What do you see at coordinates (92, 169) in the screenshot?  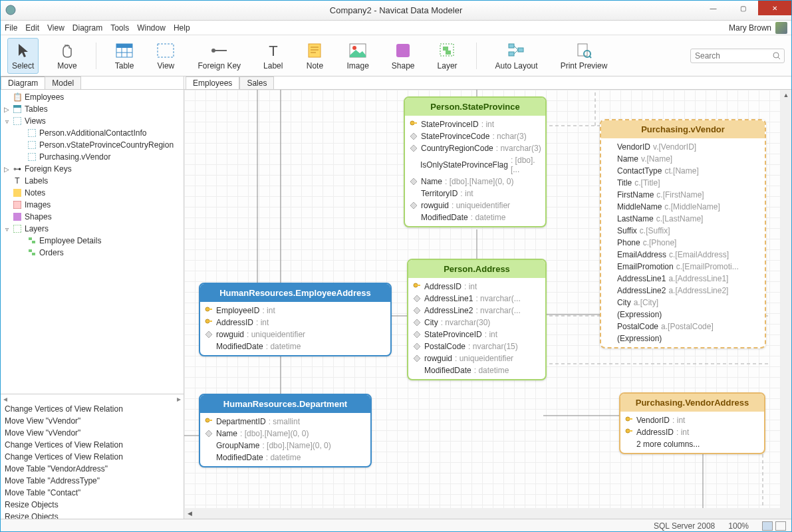 I see `tree-fkeys: ▷⊶Foreign Keys` at bounding box center [92, 169].